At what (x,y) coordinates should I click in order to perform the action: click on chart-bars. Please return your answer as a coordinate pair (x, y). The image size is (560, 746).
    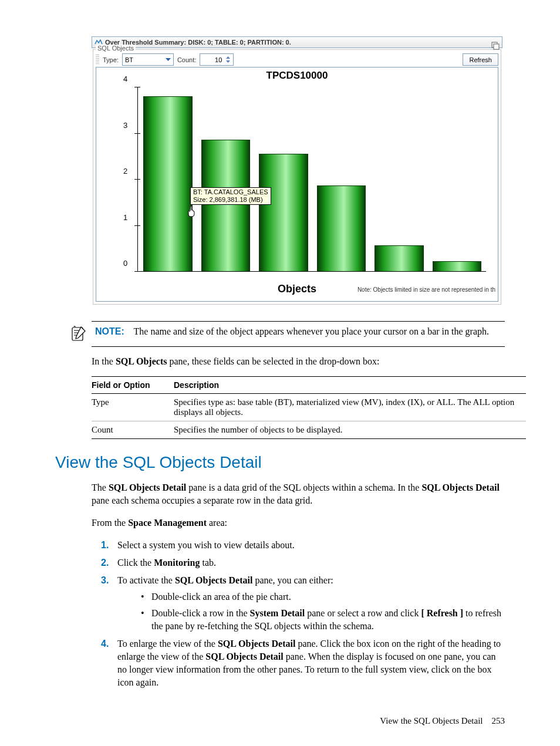
    Looking at the image, I should click on (312, 180).